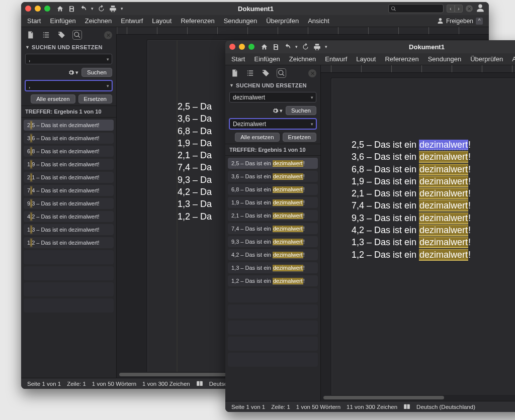 The image size is (515, 420). What do you see at coordinates (122, 9) in the screenshot?
I see `qat-dropdown-icon: ▾` at bounding box center [122, 9].